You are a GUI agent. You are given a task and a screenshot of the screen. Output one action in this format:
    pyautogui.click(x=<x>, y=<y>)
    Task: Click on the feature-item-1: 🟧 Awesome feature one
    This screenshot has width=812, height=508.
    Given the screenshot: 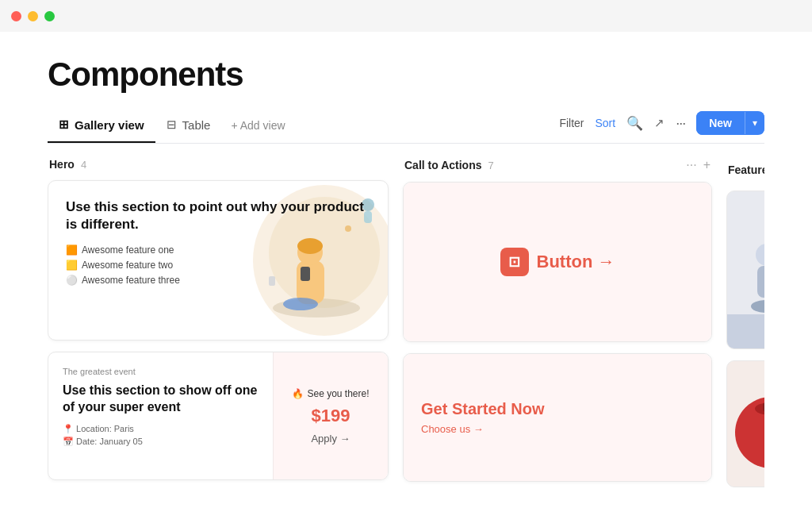 What is the action you would take?
    pyautogui.click(x=218, y=250)
    